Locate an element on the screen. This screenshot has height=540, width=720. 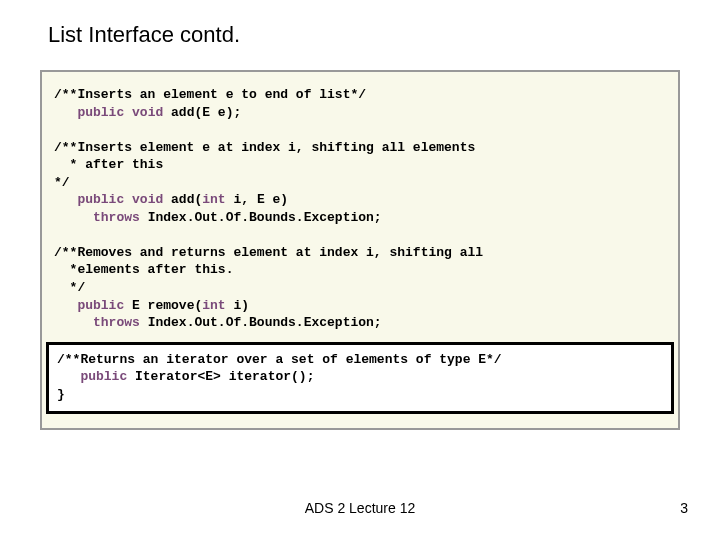
code-line: public void add(int i, E e) is located at coordinates (360, 200).